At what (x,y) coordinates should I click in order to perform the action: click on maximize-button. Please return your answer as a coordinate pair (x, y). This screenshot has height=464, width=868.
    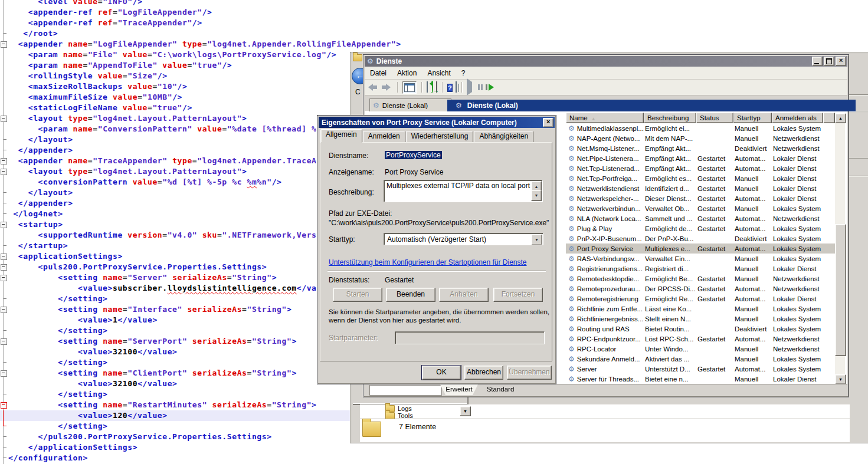
    Looking at the image, I should click on (829, 61).